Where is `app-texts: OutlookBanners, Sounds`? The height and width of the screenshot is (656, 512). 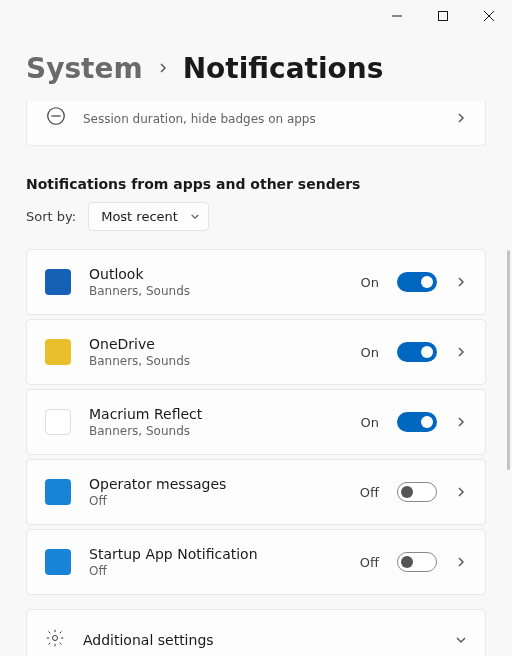
app-texts: OutlookBanners, Sounds is located at coordinates (216, 282).